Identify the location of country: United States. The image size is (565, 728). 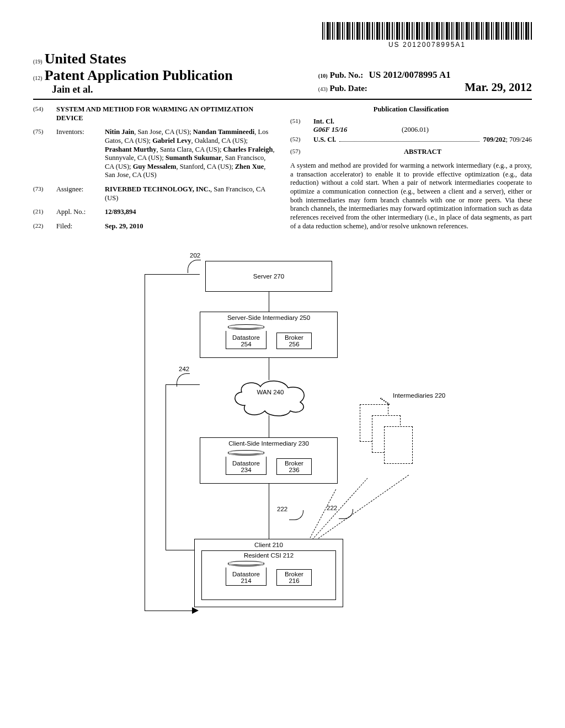
(86, 58).